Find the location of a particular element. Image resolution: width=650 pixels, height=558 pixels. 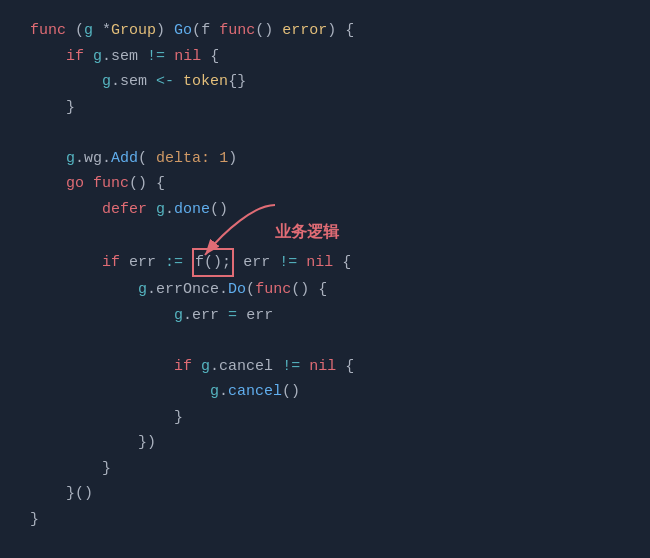

code-line-19: }() is located at coordinates (330, 494).